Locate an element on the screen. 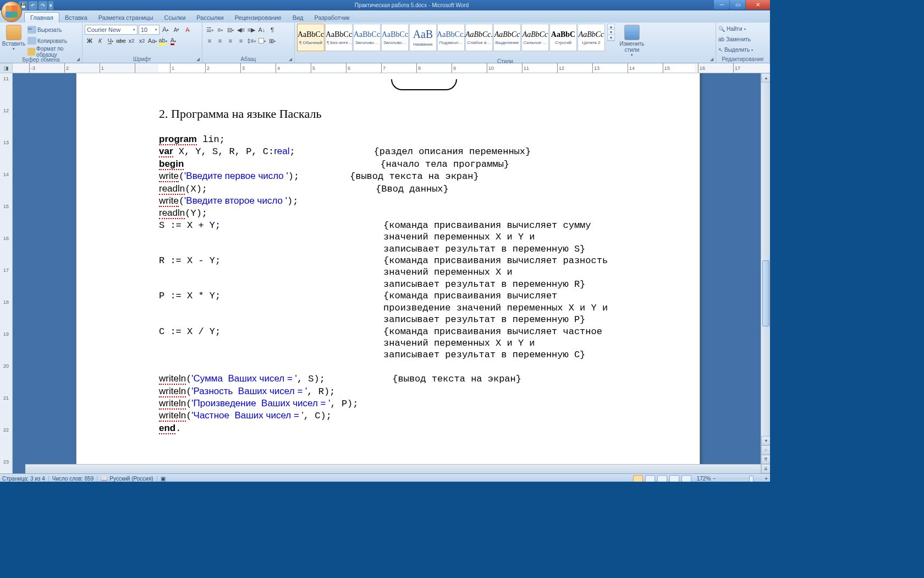  cut-button: ✂Вырезать is located at coordinates (54, 30).